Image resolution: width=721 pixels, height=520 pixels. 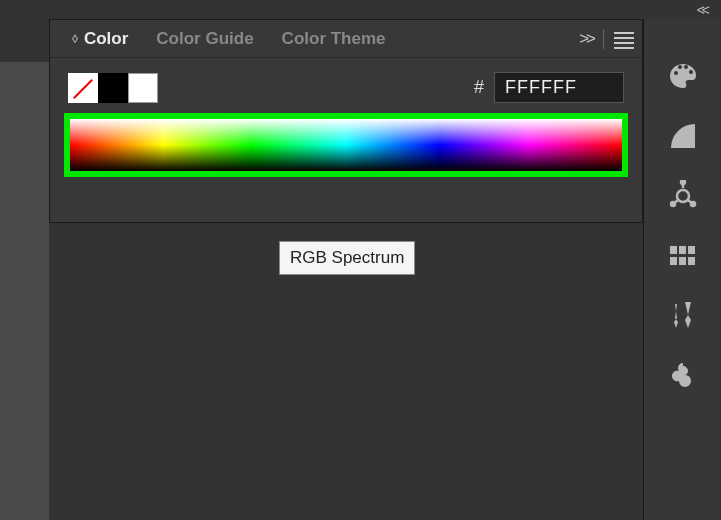 I want to click on symbols-icon, so click(x=683, y=376).